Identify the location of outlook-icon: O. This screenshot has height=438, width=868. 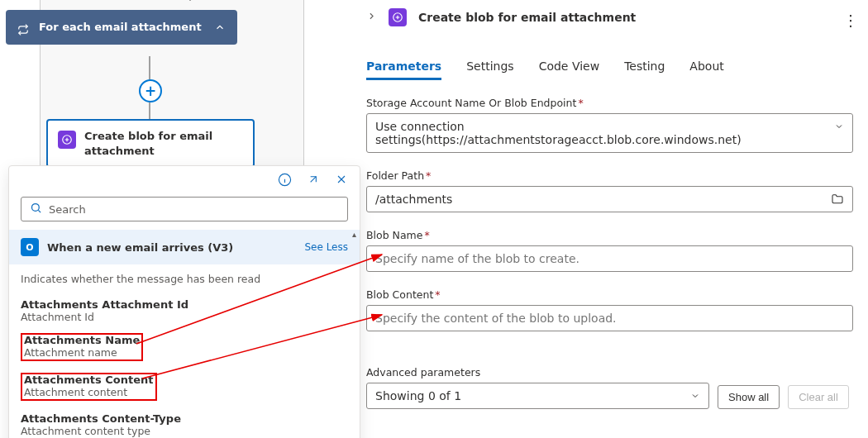
(30, 247).